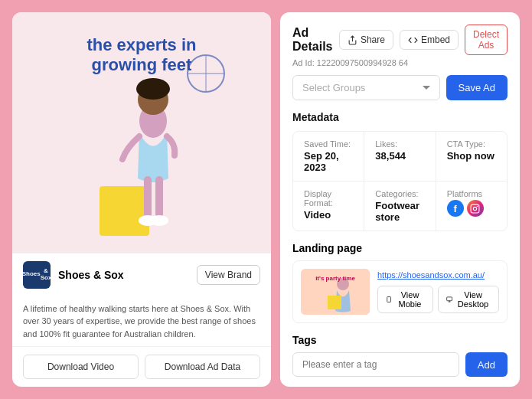  What do you see at coordinates (400, 365) in the screenshot?
I see `tags-row: Add` at bounding box center [400, 365].